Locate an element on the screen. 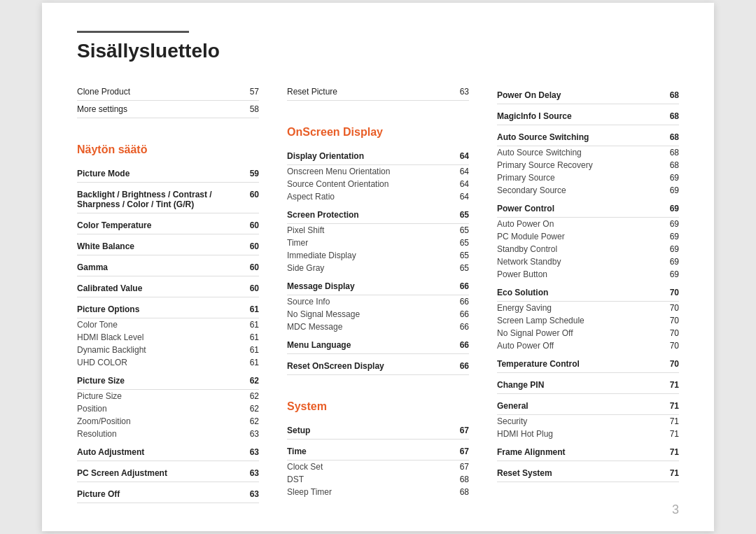  toc-item: No Signal Power Off70 is located at coordinates (588, 333).